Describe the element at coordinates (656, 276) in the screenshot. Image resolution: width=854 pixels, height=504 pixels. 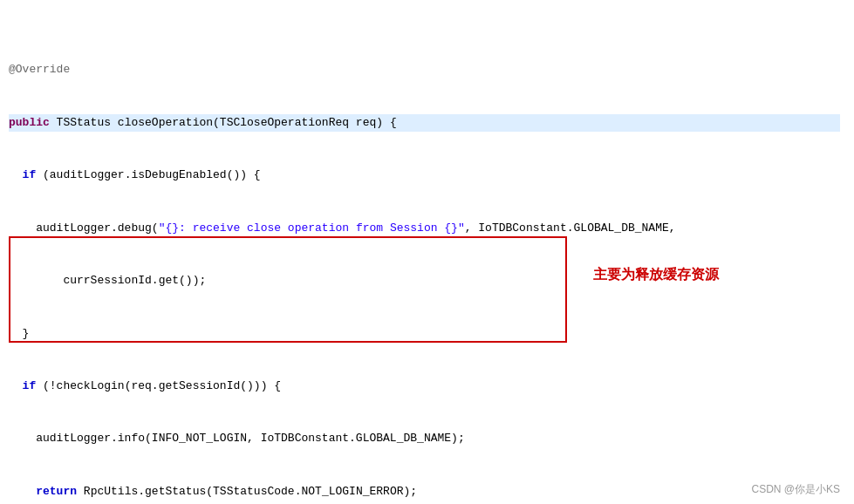
I see `annotation-text: 主要为释放缓存资源` at that location.